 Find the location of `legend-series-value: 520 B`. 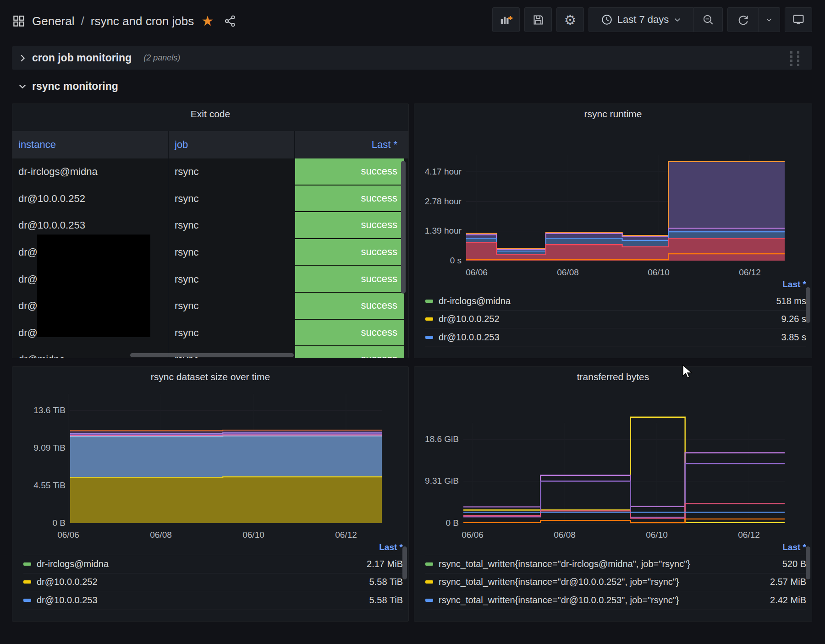

legend-series-value: 520 B is located at coordinates (794, 564).